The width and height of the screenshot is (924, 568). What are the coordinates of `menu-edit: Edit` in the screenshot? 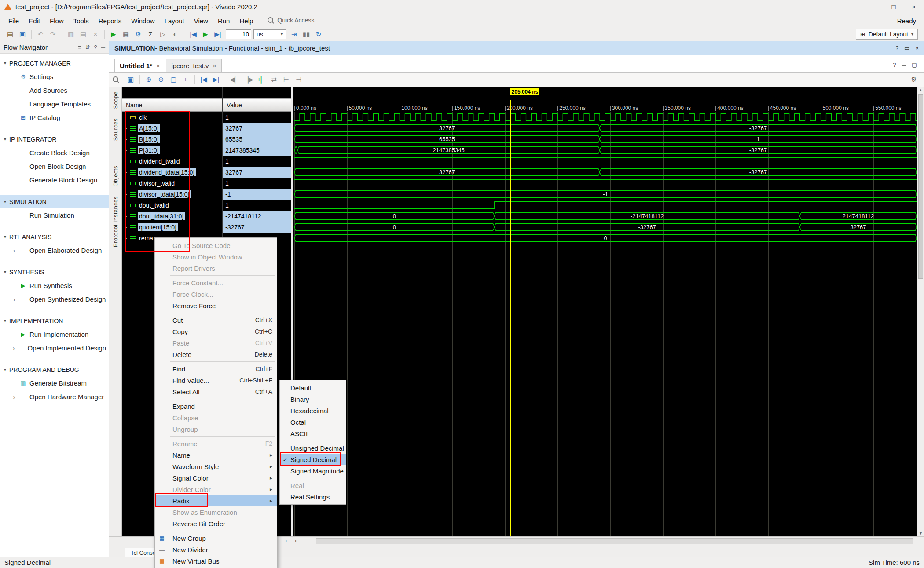 It's located at (34, 21).